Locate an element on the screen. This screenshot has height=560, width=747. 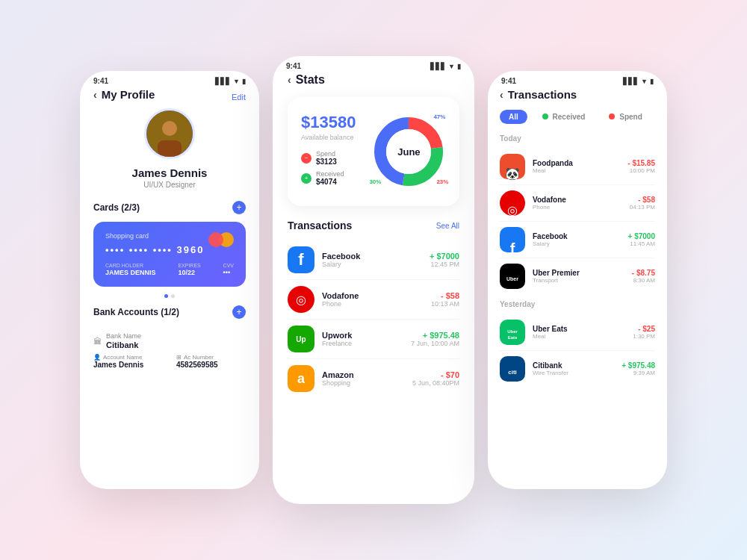
cards-section-header: Cards (2/3) + is located at coordinates (170, 208).